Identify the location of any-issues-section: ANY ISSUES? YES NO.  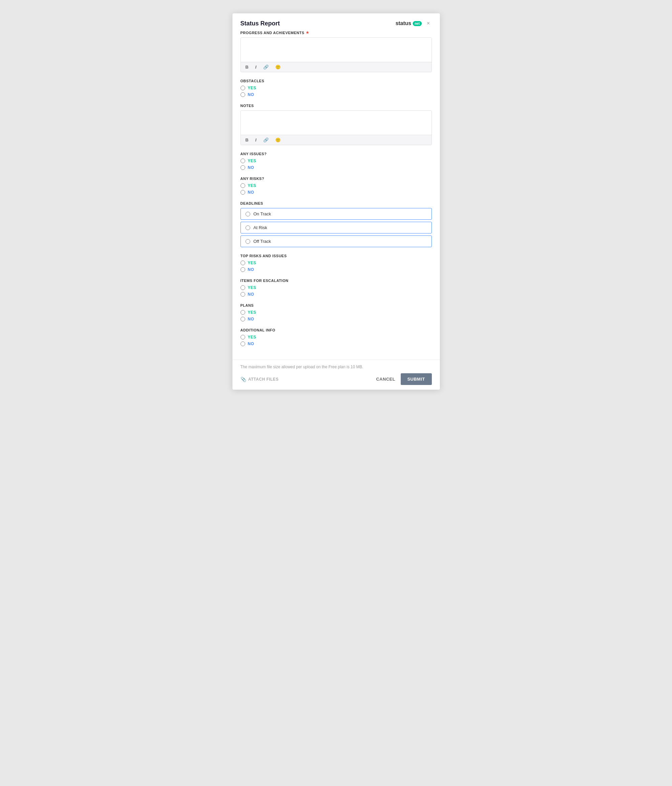
(336, 161).